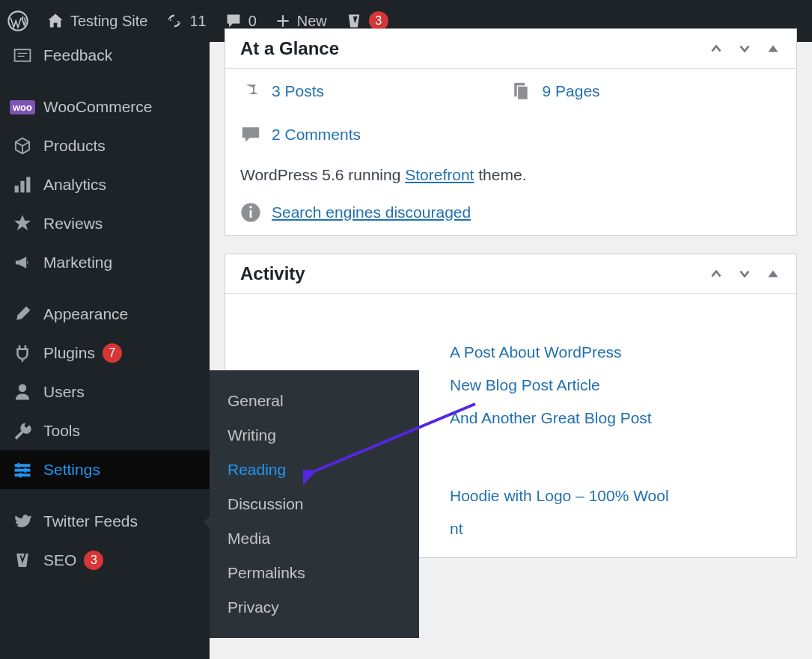  What do you see at coordinates (105, 185) in the screenshot?
I see `sidebar-item-analytics: Analytics` at bounding box center [105, 185].